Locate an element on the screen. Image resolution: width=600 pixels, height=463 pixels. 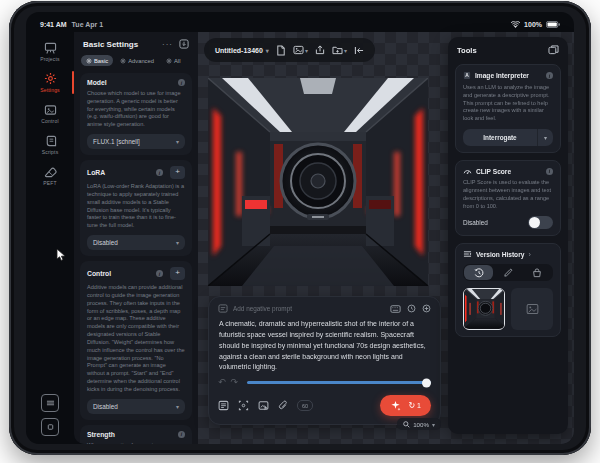
share-icon is located at coordinates (320, 50).